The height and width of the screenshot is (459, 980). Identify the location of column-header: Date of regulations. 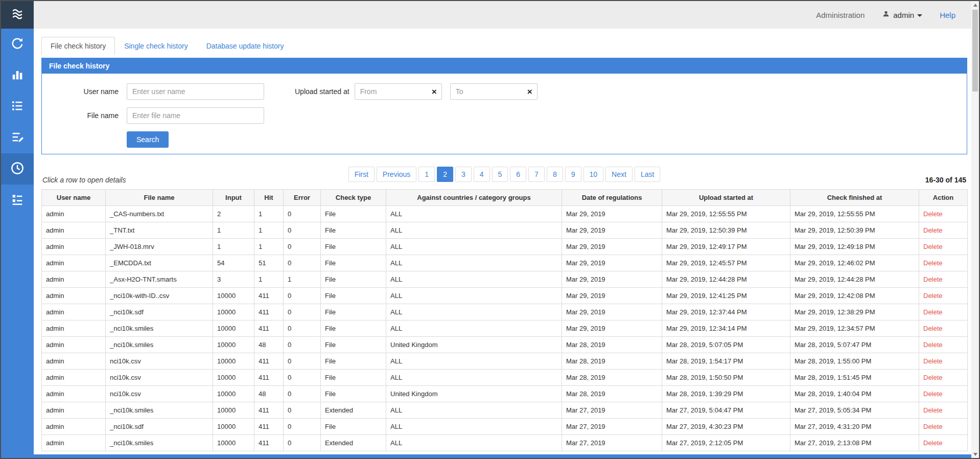
(612, 198).